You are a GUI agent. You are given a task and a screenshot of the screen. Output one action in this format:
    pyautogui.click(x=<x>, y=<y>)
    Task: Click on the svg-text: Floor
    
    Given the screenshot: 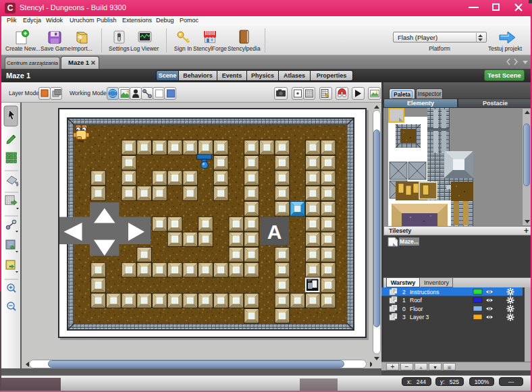 What is the action you would take?
    pyautogui.click(x=417, y=309)
    